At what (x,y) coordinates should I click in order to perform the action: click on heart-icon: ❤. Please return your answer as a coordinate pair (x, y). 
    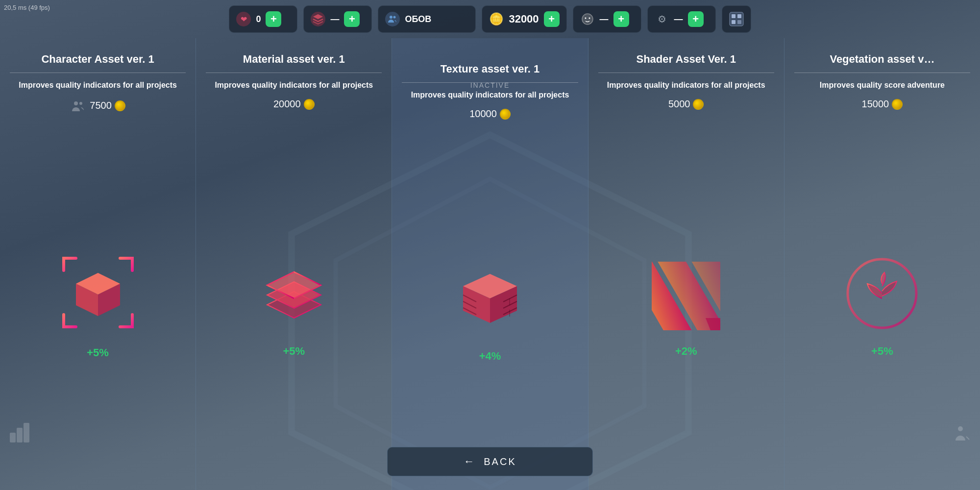
    Looking at the image, I should click on (244, 19).